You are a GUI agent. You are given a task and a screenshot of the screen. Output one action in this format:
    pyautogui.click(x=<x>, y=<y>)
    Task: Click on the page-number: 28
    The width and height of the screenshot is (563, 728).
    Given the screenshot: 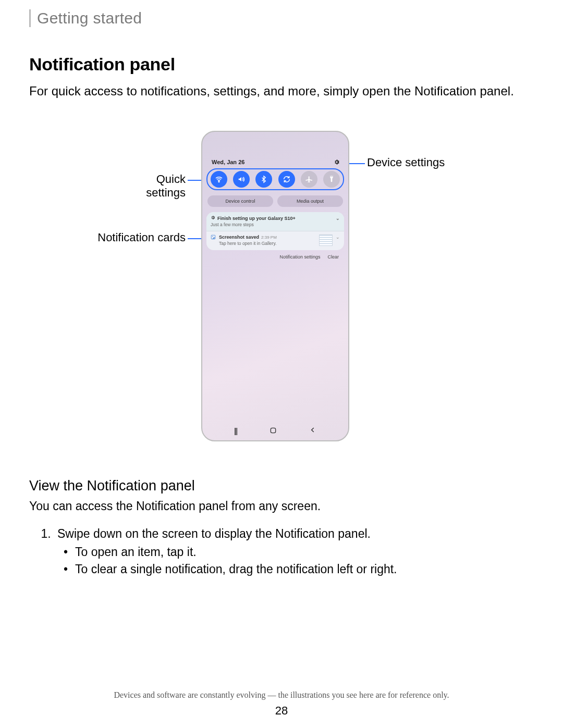 What is the action you would take?
    pyautogui.click(x=282, y=711)
    